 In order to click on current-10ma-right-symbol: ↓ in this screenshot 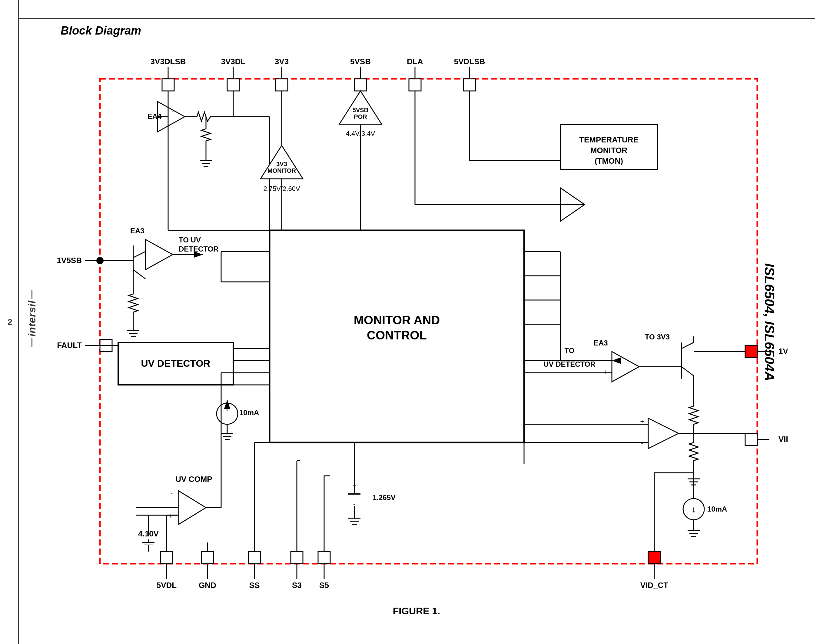, I will do `click(693, 509)`.